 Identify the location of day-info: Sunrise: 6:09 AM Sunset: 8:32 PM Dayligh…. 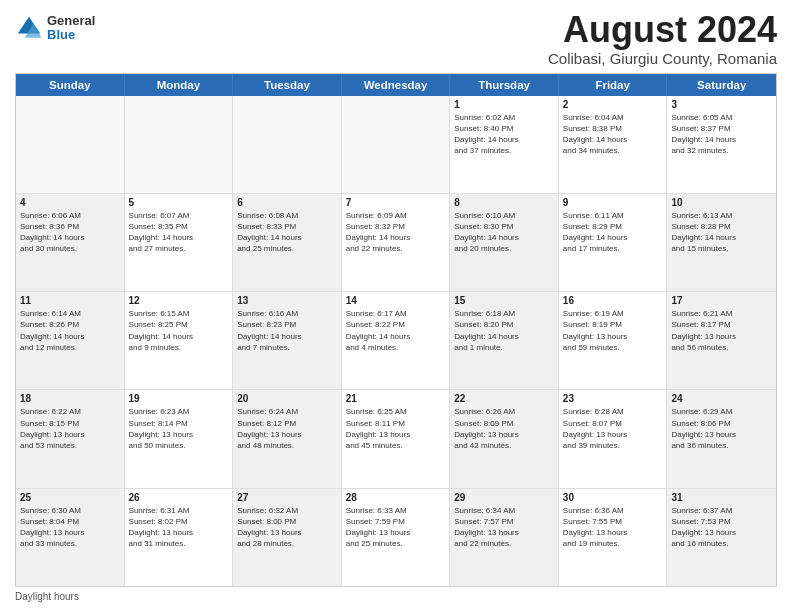
(396, 232).